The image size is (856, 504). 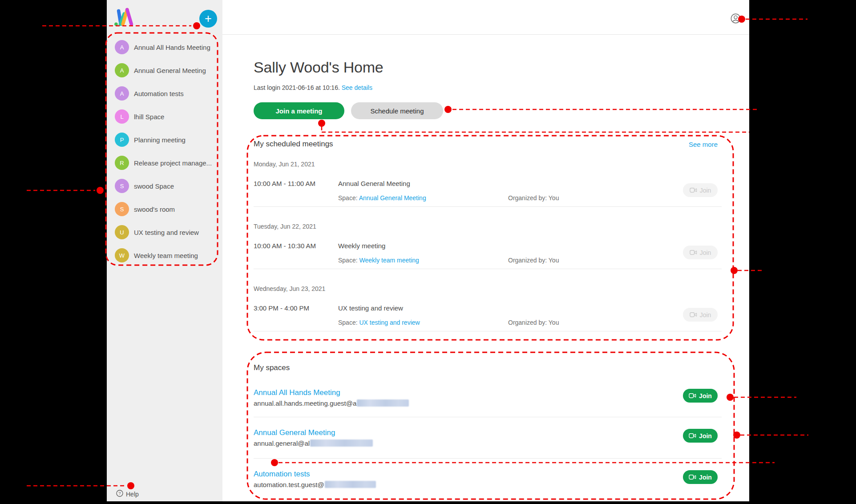 What do you see at coordinates (305, 403) in the screenshot?
I see `space-email-text: annual.all.hands.meeting.guest@a` at bounding box center [305, 403].